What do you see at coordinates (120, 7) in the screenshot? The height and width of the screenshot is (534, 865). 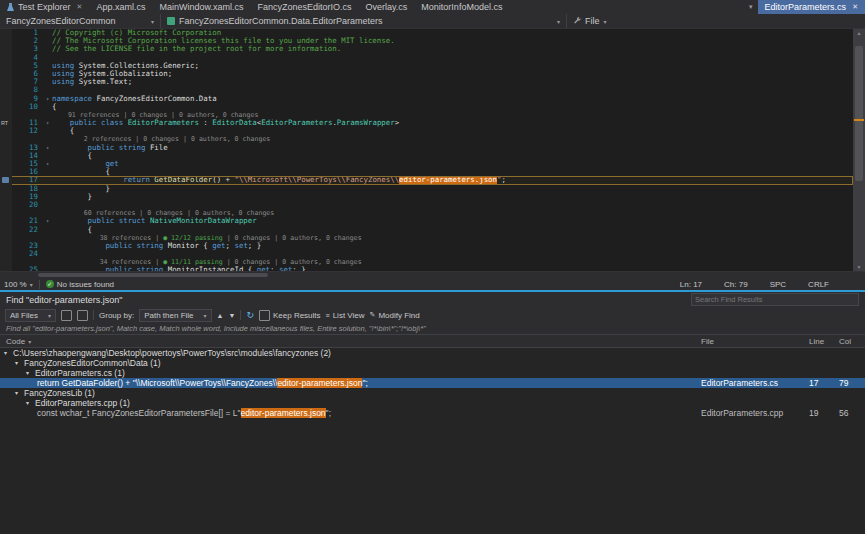 I see `tab-app-xaml-cs: App.xaml.cs` at bounding box center [120, 7].